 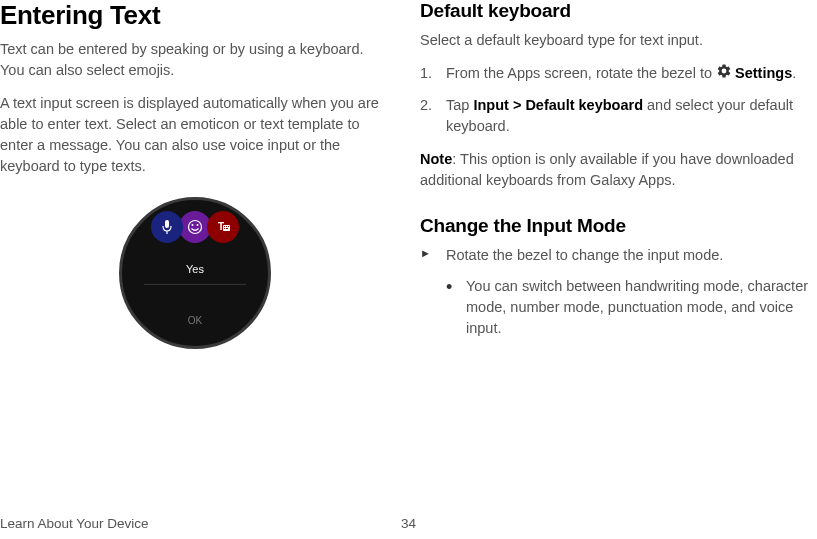 I want to click on watch-yes-text: Yes, so click(x=195, y=269).